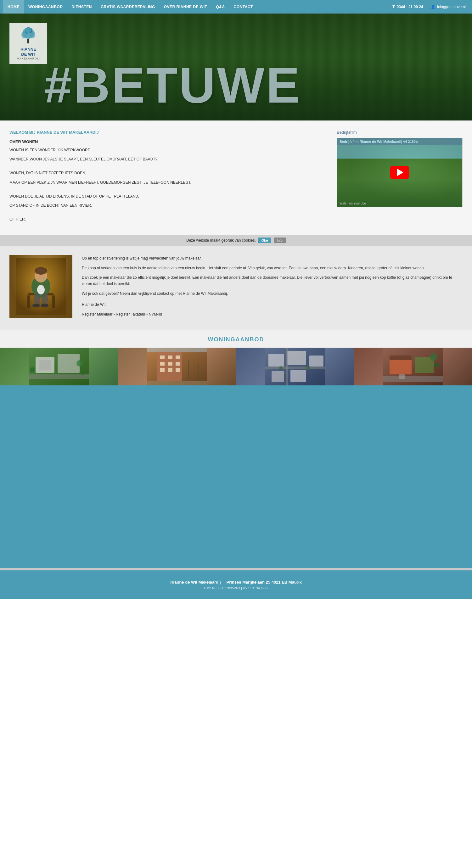 The height and width of the screenshot is (868, 472). I want to click on signature: Rianne de Wit Register Makelaar - Regist…, so click(272, 309).